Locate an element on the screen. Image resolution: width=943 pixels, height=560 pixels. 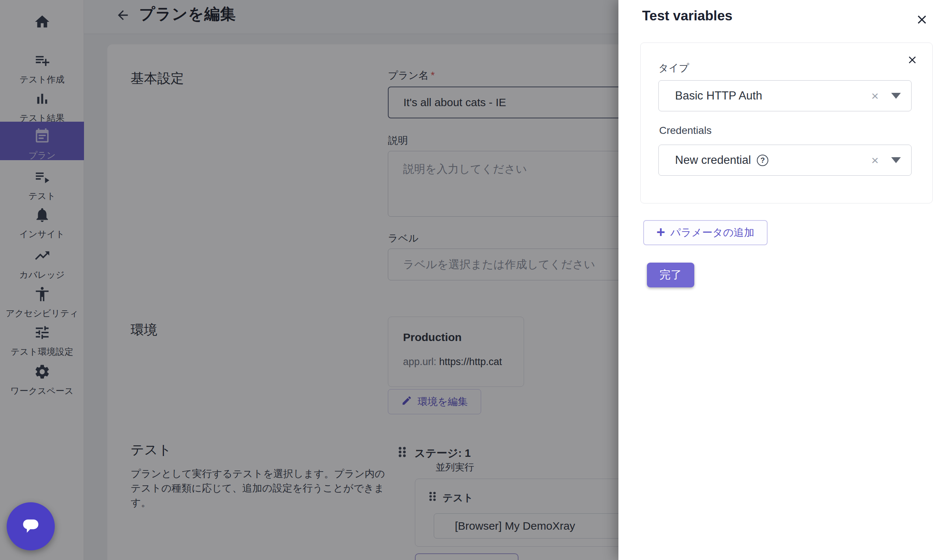
plus-icon: + is located at coordinates (661, 232).